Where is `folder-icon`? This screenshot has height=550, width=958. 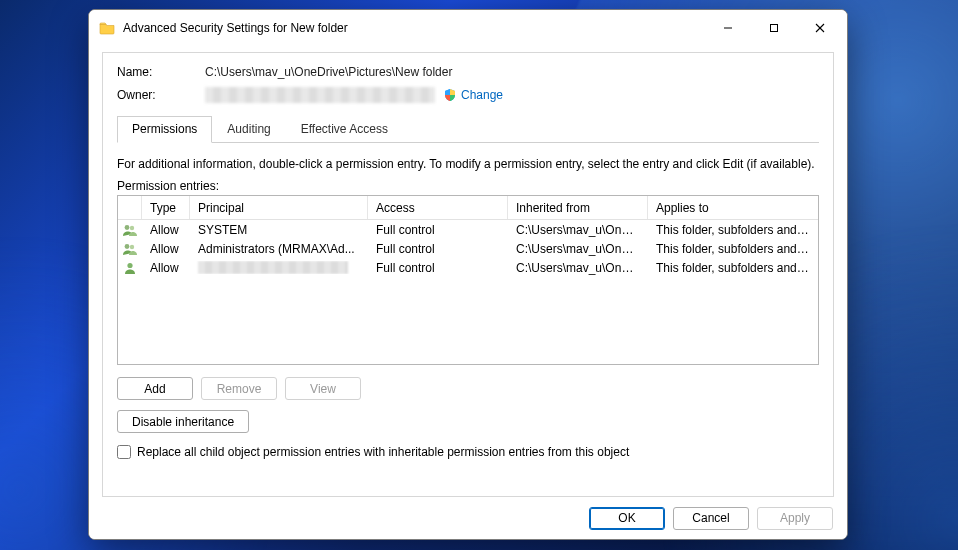 folder-icon is located at coordinates (107, 28).